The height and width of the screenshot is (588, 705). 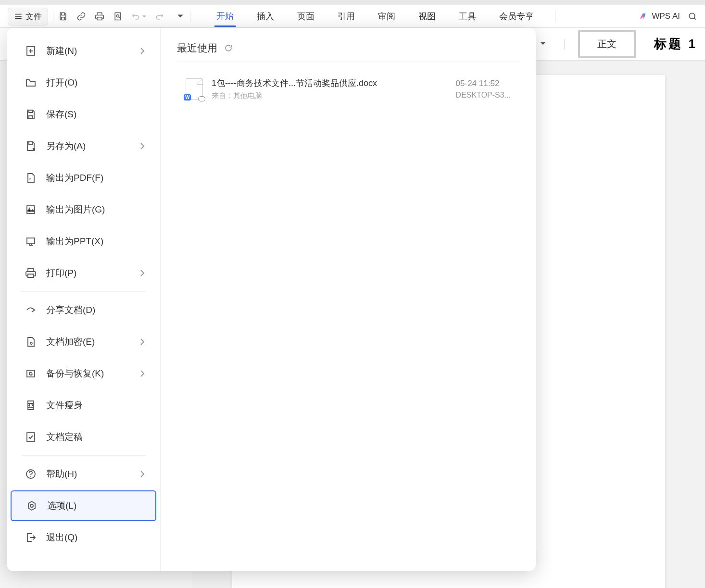 I want to click on file-label: 文件, so click(x=34, y=16).